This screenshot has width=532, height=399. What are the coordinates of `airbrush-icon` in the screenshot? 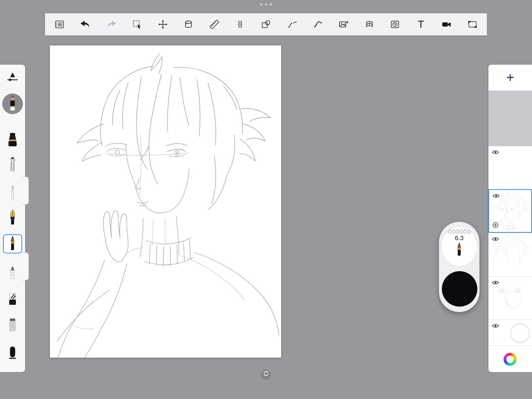 It's located at (13, 166).